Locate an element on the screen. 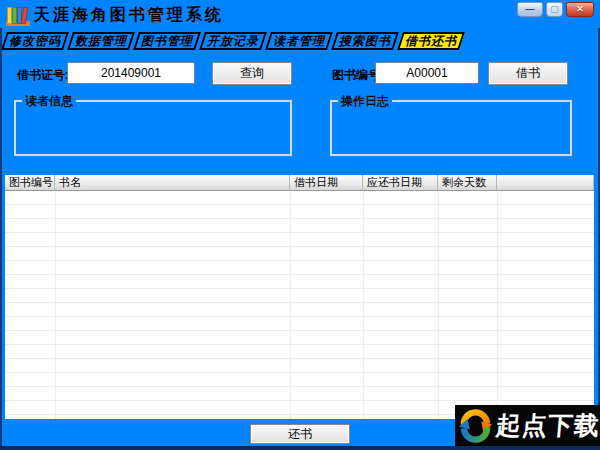 This screenshot has height=450, width=600. table-header: 图书编号 书名 借书日期 应还书日期 剩余天数 is located at coordinates (300, 183).